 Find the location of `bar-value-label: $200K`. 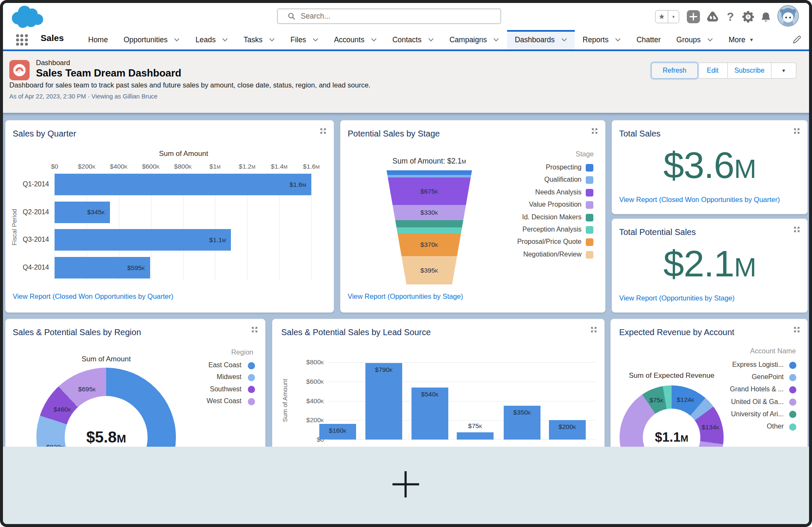

bar-value-label: $200K is located at coordinates (568, 427).